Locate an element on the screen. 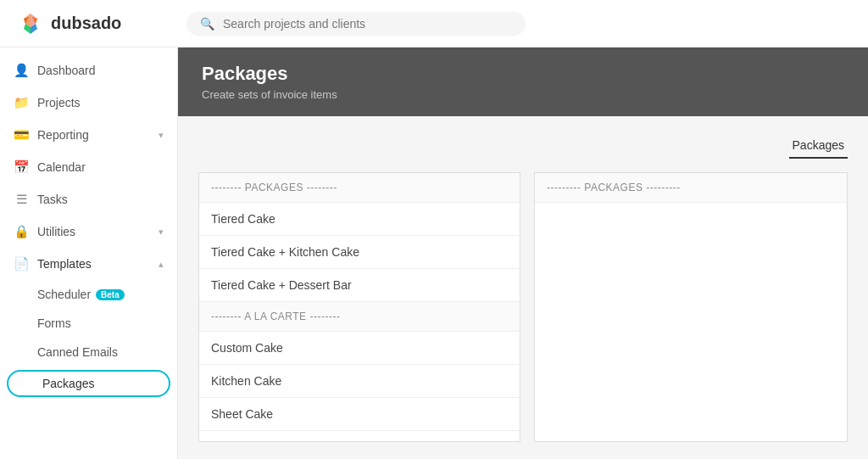 The height and width of the screenshot is (459, 868). sidebar-label-calendar: Calendar is located at coordinates (100, 167).